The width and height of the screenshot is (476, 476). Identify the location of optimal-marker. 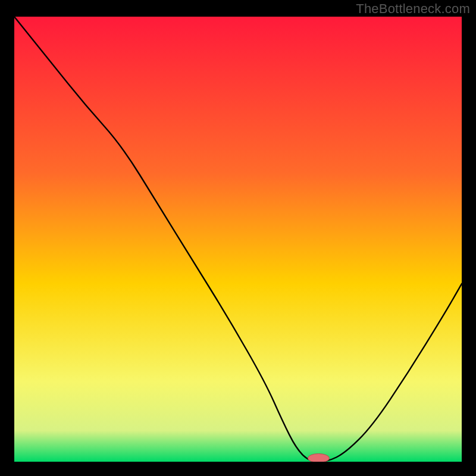
(318, 458).